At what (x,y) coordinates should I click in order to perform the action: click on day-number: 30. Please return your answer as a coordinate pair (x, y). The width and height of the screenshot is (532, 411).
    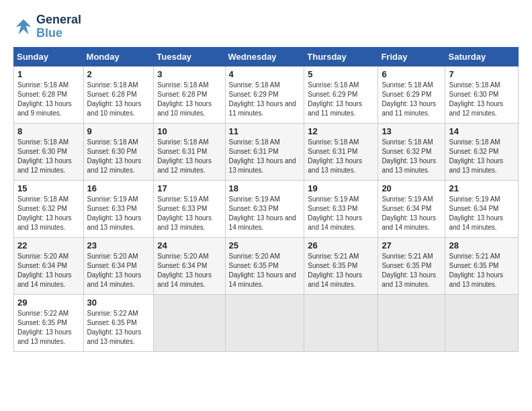
    Looking at the image, I should click on (119, 302).